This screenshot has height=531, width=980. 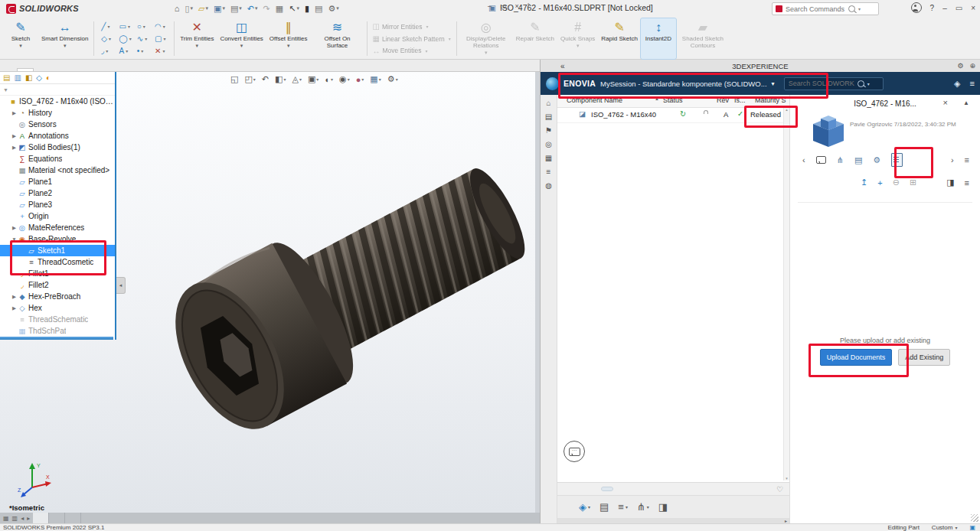 I want to click on component-thumbnail, so click(x=828, y=130).